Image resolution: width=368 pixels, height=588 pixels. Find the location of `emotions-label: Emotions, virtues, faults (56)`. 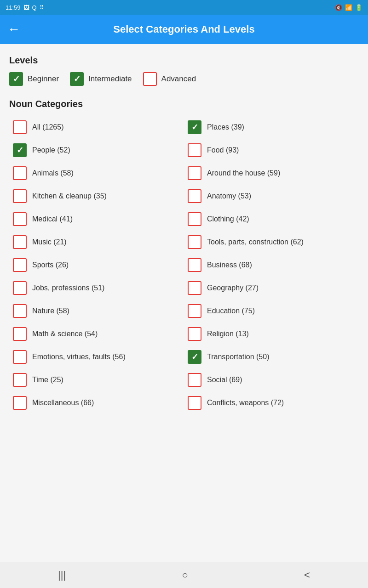

emotions-label: Emotions, virtues, faults (56) is located at coordinates (79, 357).